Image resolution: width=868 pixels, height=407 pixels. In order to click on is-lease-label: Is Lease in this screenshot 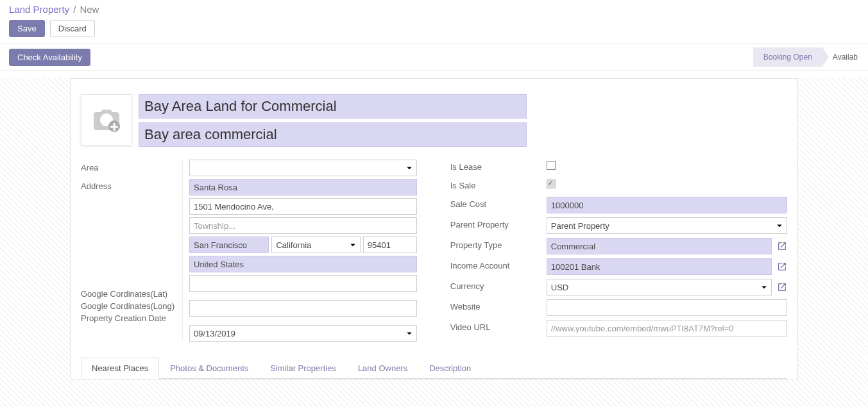, I will do `click(498, 167)`.